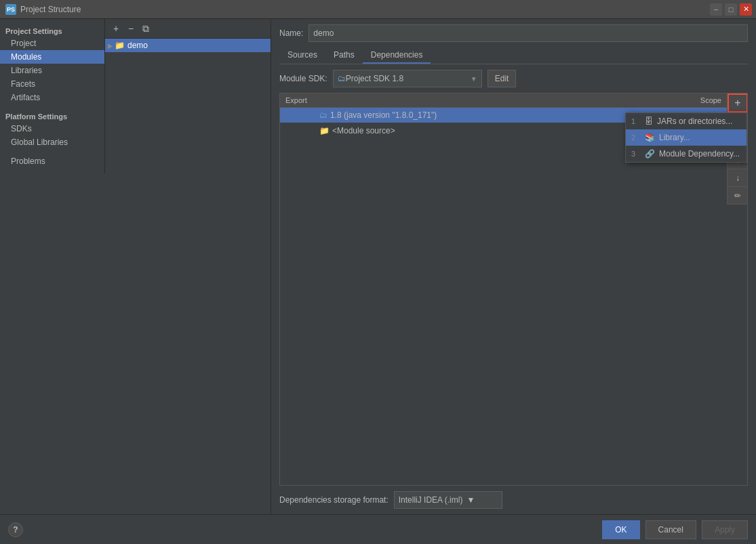 This screenshot has height=544, width=756. Describe the element at coordinates (649, 121) in the screenshot. I see `jar-icon: 🗄` at that location.